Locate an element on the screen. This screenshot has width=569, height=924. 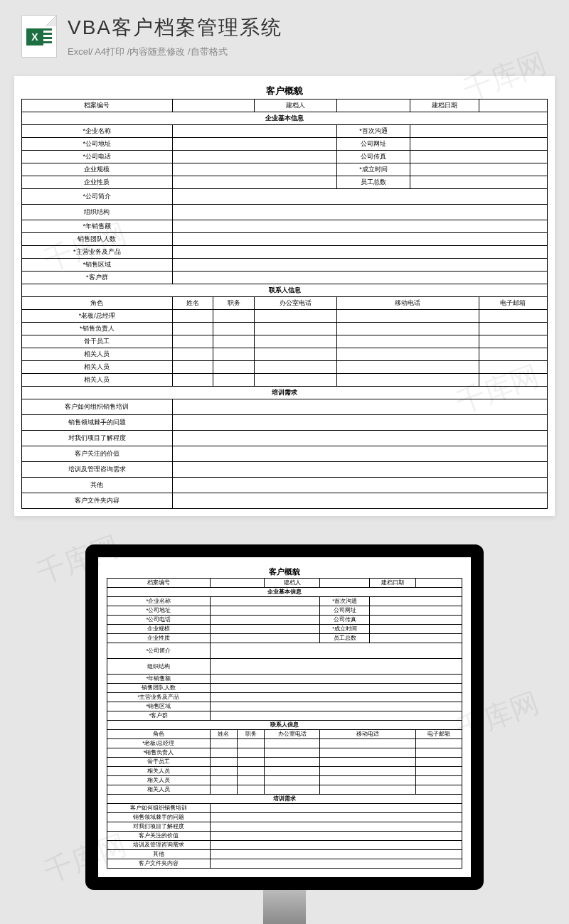
form-title: 客户概貌 is located at coordinates (284, 91).